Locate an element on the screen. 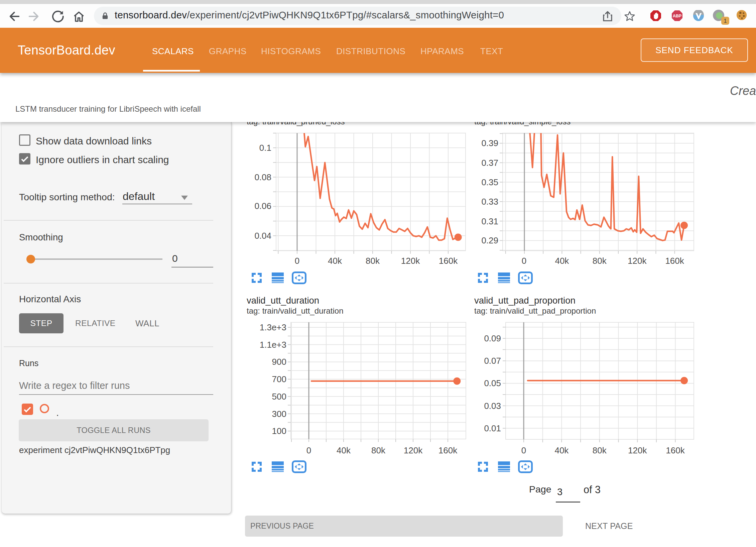  svg-text: 0.03 is located at coordinates (493, 406).